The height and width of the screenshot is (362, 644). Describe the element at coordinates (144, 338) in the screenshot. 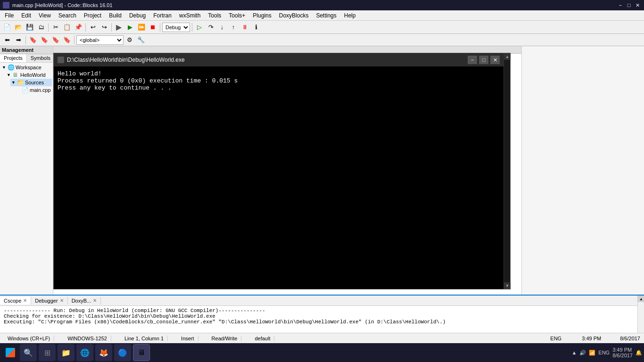

I see `status-line-col: Line 1, Column 1` at that location.